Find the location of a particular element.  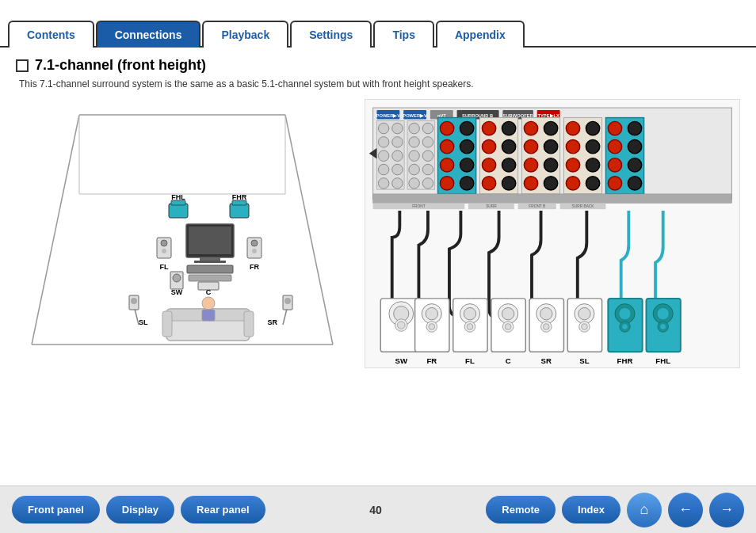

section-subtitle: This 7.1-channel surround system is the … is located at coordinates (378, 84).